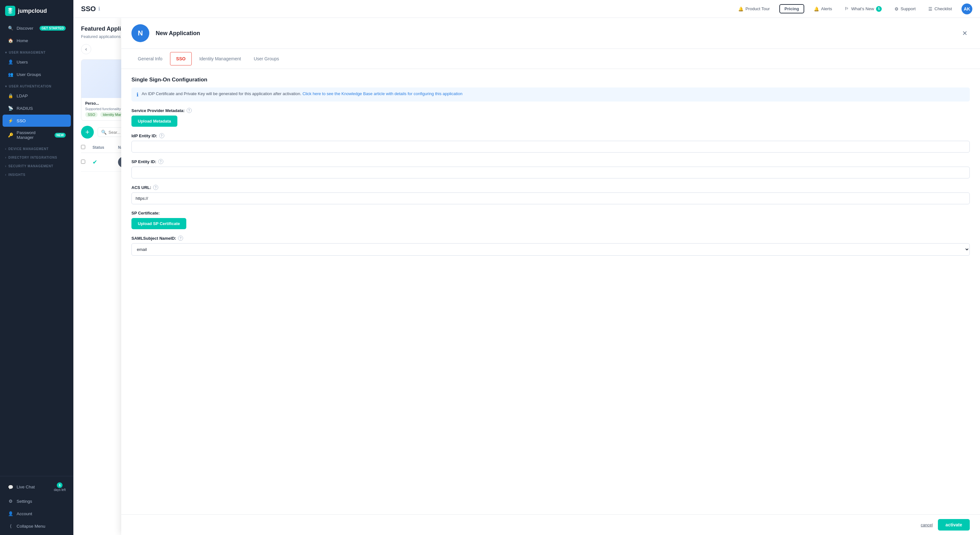  Describe the element at coordinates (28, 149) in the screenshot. I see `section-label-text: DEVICE MANAGEMENT` at that location.